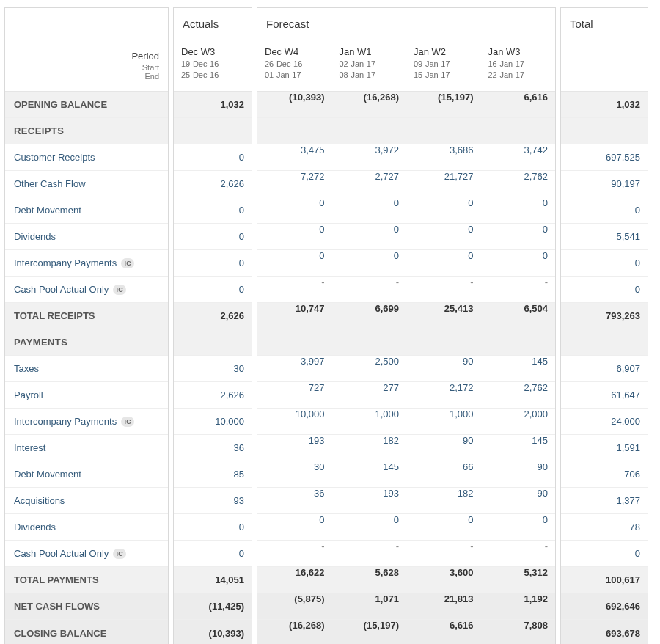 The height and width of the screenshot is (644, 660). I want to click on week-label: Dec W3, so click(213, 51).